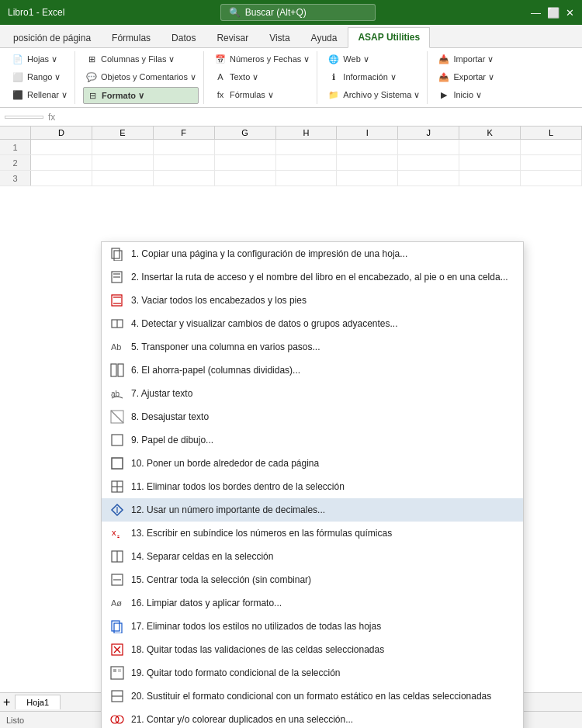 This screenshot has width=582, height=728. What do you see at coordinates (466, 95) in the screenshot?
I see `inicio-button: ▶ Inicio ∨` at bounding box center [466, 95].